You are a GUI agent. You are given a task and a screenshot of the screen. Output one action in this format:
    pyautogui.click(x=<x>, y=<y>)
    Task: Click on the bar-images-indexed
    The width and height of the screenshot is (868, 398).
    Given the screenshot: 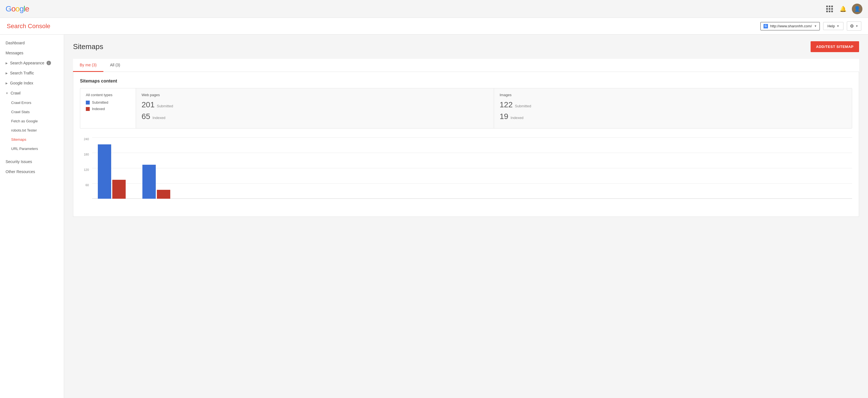 What is the action you would take?
    pyautogui.click(x=164, y=194)
    